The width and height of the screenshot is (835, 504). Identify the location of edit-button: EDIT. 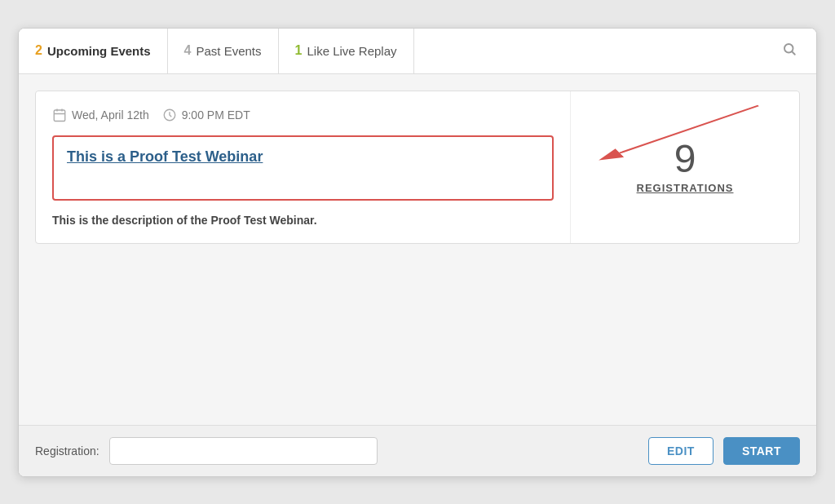
(681, 451).